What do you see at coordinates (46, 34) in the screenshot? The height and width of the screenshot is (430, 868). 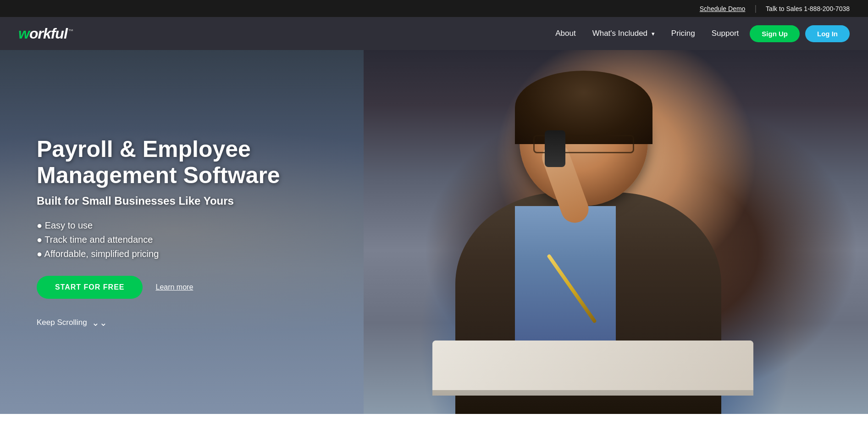 I see `logo-text: workful™` at bounding box center [46, 34].